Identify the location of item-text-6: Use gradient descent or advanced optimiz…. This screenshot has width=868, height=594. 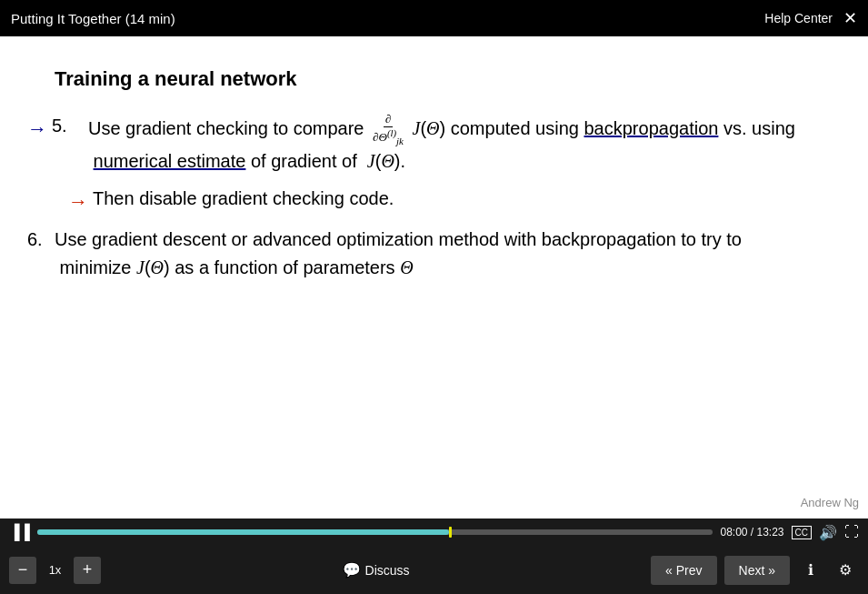
(438, 254).